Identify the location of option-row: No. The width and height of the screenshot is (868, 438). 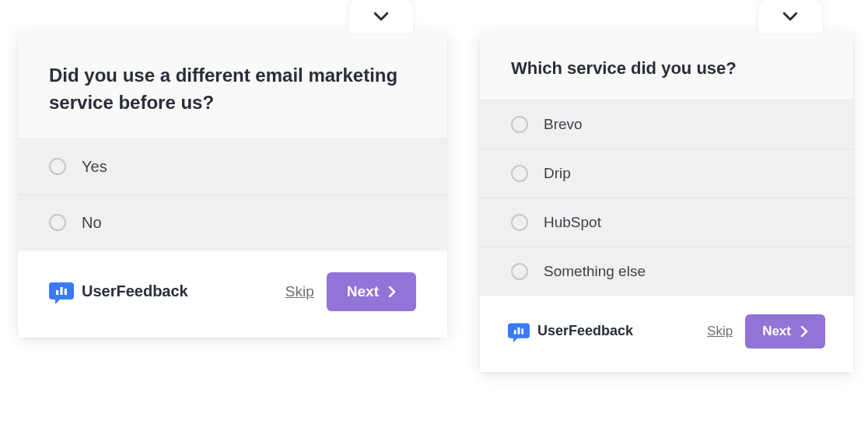
(233, 223).